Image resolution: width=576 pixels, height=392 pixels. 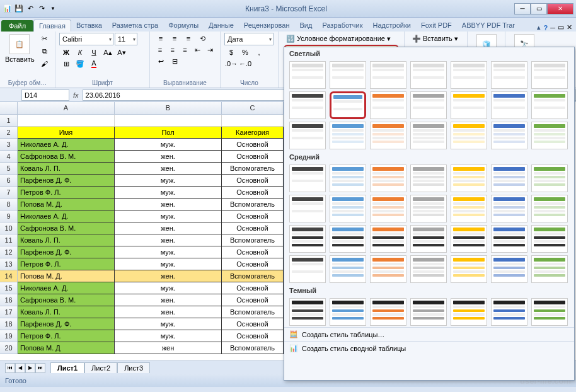 I want to click on tab-рецензирован: Рецензирован, so click(x=267, y=25).